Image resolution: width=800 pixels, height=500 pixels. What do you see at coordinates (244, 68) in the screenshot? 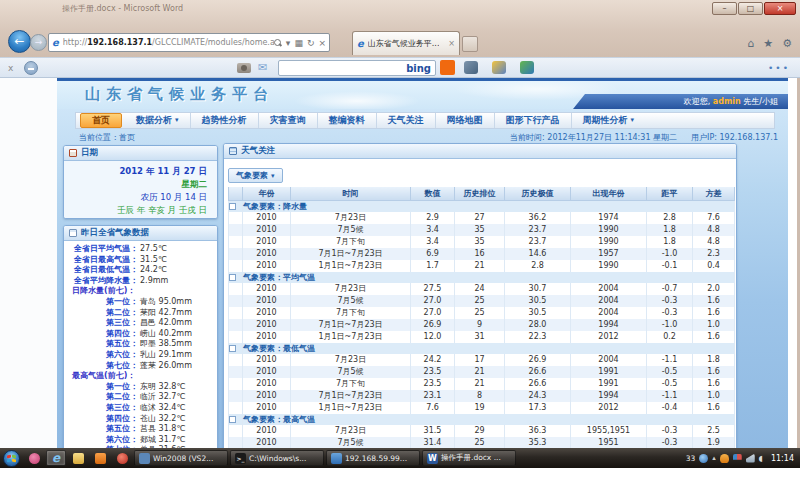
I see `camera-icon` at bounding box center [244, 68].